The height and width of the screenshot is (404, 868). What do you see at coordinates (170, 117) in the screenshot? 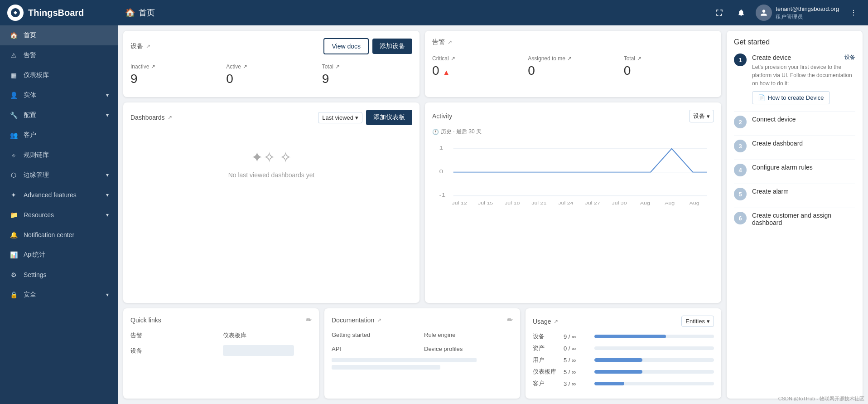
I see `dashboards-link-icon: ↗` at bounding box center [170, 117].